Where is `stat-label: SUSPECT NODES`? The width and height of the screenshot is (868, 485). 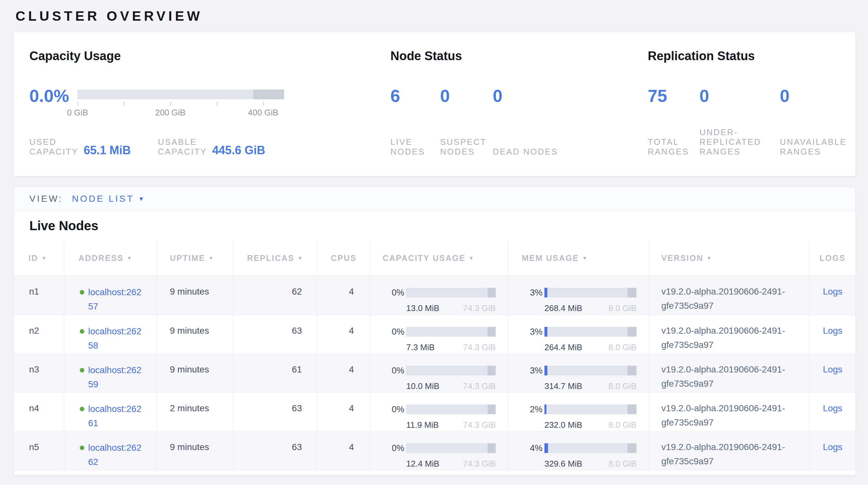
stat-label: SUSPECT NODES is located at coordinates (466, 131).